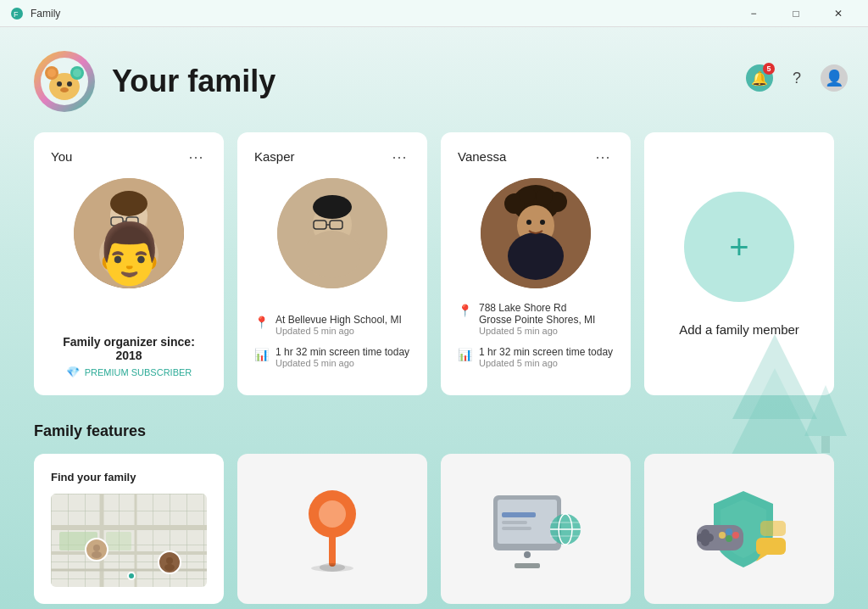  I want to click on vanessa-screentime-row: 📊 1 hr 32 min screen time today Updated …, so click(536, 357).